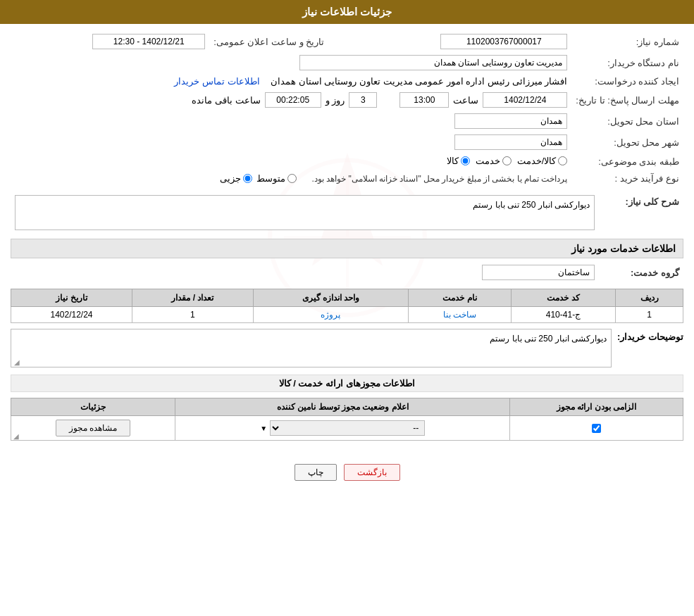  I want to click on notes-resize-handle: ◢, so click(16, 362).